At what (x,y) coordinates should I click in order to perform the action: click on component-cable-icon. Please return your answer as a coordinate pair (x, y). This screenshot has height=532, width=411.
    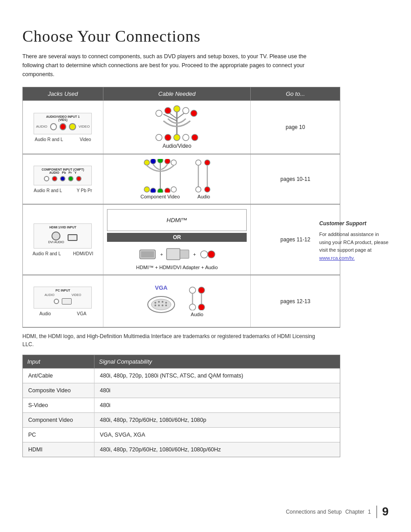
    Looking at the image, I should click on (160, 176).